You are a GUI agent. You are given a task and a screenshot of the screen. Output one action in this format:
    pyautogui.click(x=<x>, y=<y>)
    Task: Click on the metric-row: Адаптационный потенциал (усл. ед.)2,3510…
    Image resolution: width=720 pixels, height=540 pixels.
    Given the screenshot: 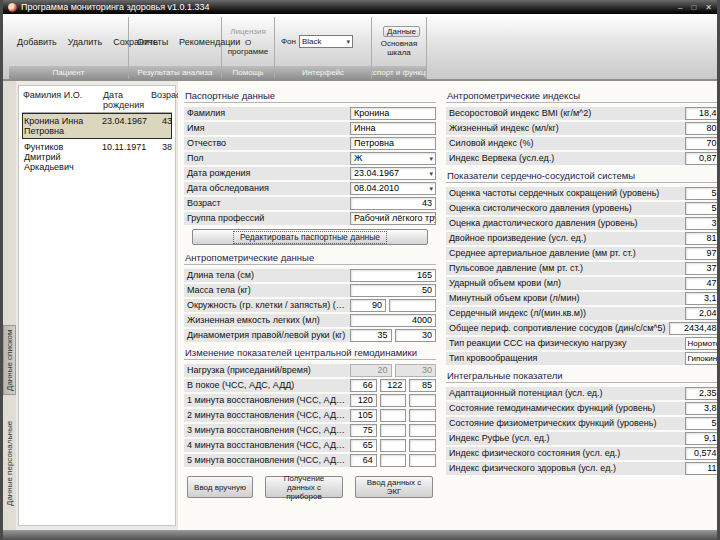 What is the action you would take?
    pyautogui.click(x=583, y=394)
    